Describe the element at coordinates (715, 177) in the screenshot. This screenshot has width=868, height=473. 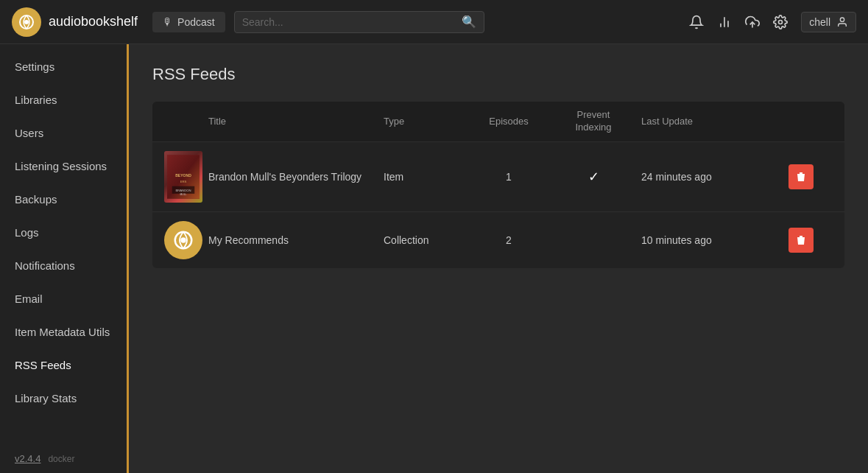
I see `row1-last-update: 24 minutes ago` at that location.